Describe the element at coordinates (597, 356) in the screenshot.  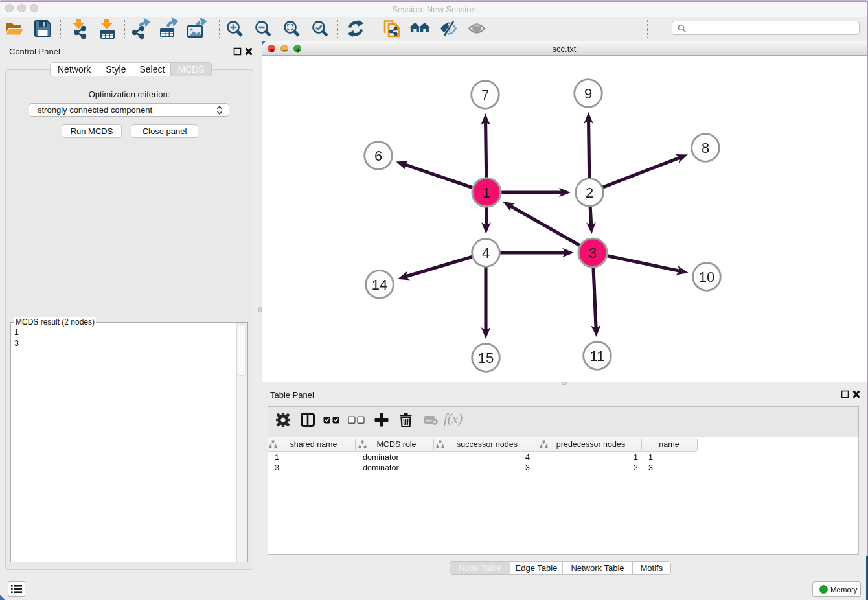
I see `svg-text: 11` at that location.